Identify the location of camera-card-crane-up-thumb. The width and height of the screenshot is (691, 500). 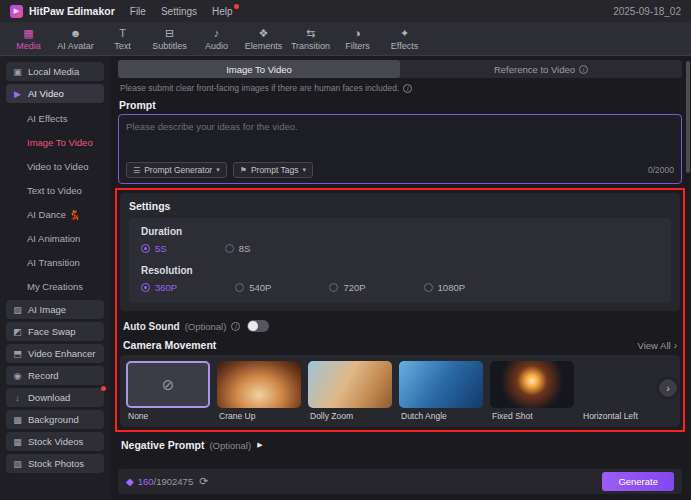
(259, 384).